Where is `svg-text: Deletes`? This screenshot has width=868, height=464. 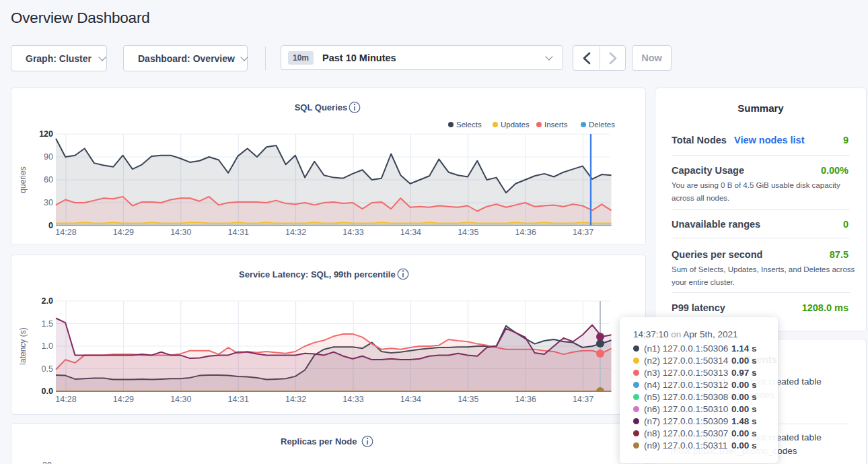 svg-text: Deletes is located at coordinates (602, 125).